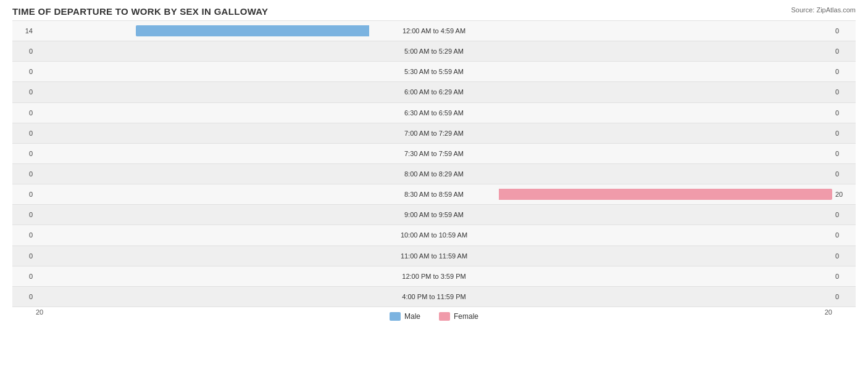 The image size is (868, 367). What do you see at coordinates (434, 297) in the screenshot?
I see `bars-section: 4:00 PM to 11:59 PM` at bounding box center [434, 297].